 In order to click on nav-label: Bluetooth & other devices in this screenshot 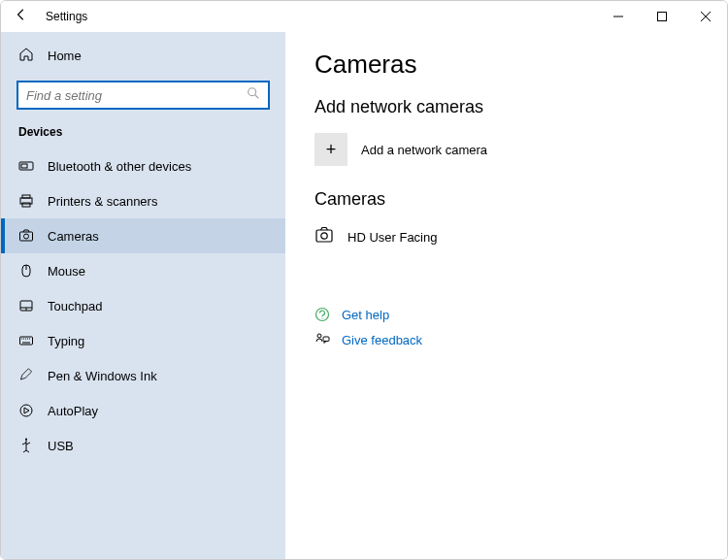, I will do `click(119, 167)`.